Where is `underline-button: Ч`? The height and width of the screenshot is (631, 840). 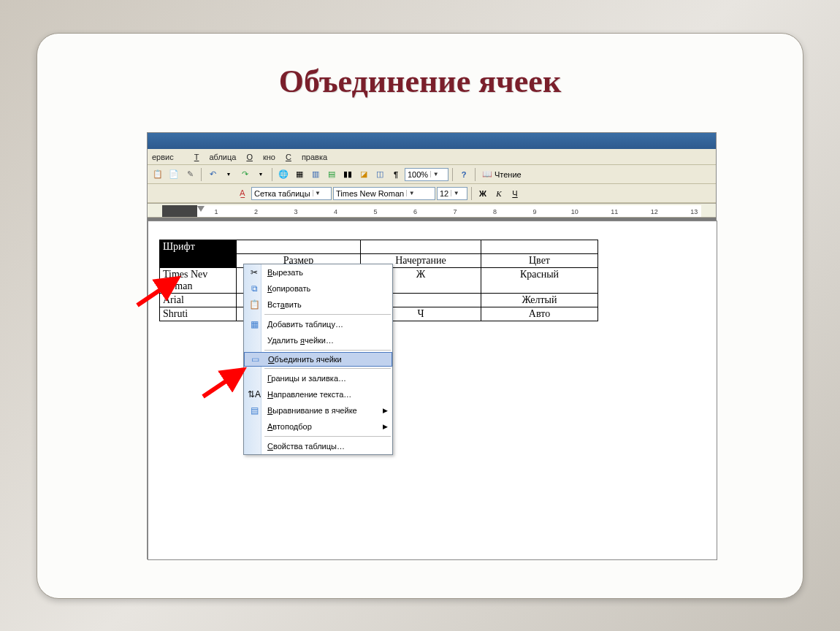
underline-button: Ч is located at coordinates (515, 194).